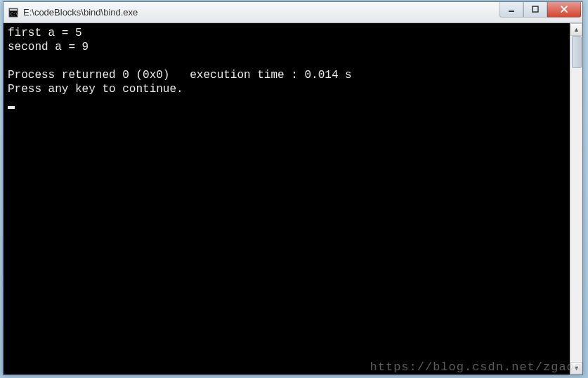 The image size is (588, 378). Describe the element at coordinates (14, 13) in the screenshot. I see `svg-text: C:\` at that location.